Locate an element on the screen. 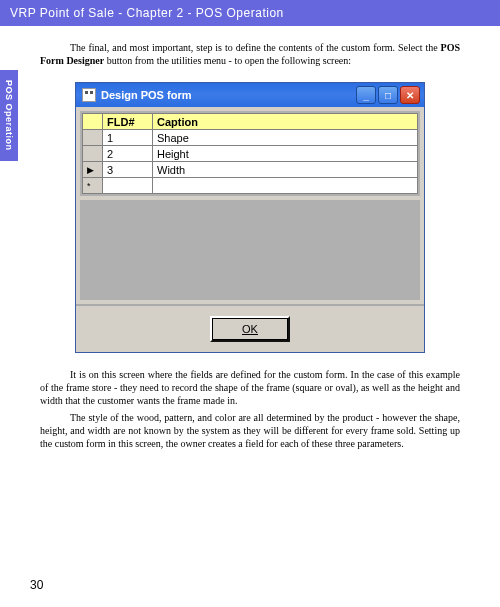 The width and height of the screenshot is (500, 607). button-panel: OK is located at coordinates (250, 328).